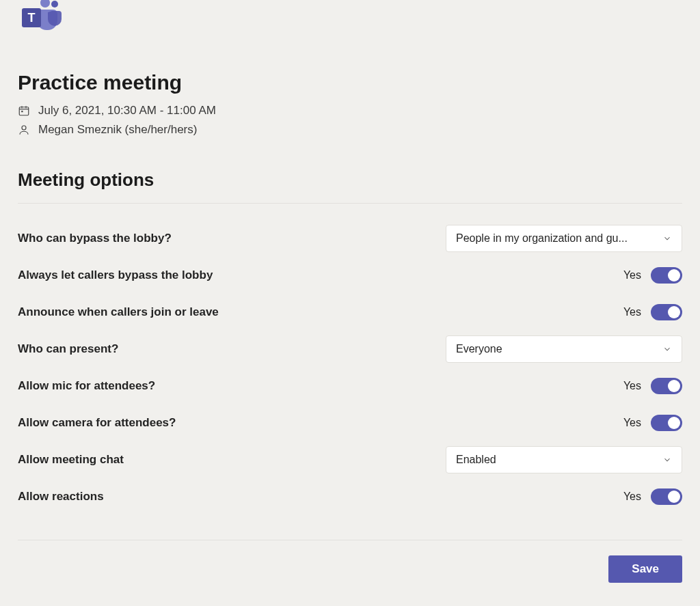  What do you see at coordinates (667, 386) in the screenshot?
I see `allow-mic-toggle` at bounding box center [667, 386].